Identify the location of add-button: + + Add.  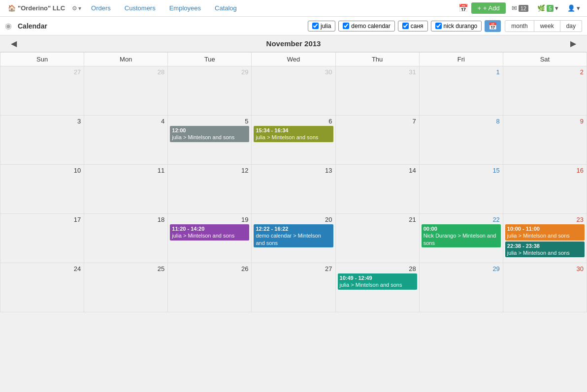
(489, 8).